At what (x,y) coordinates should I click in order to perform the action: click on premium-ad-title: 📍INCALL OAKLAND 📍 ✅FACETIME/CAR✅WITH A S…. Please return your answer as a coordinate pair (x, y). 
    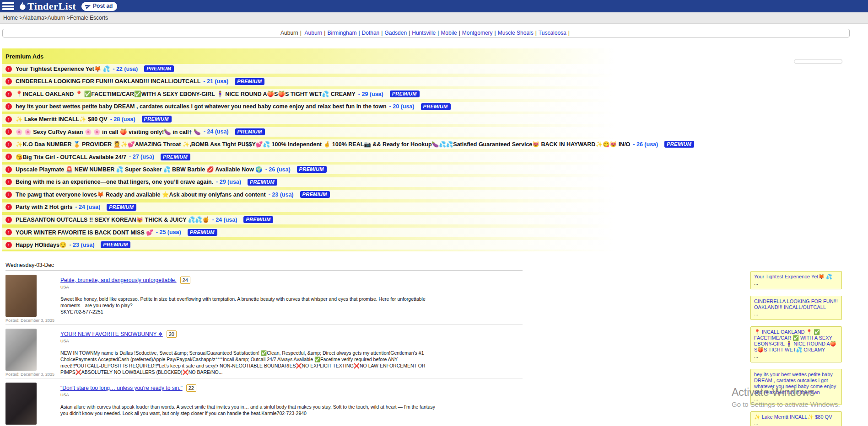
    Looking at the image, I should click on (186, 94).